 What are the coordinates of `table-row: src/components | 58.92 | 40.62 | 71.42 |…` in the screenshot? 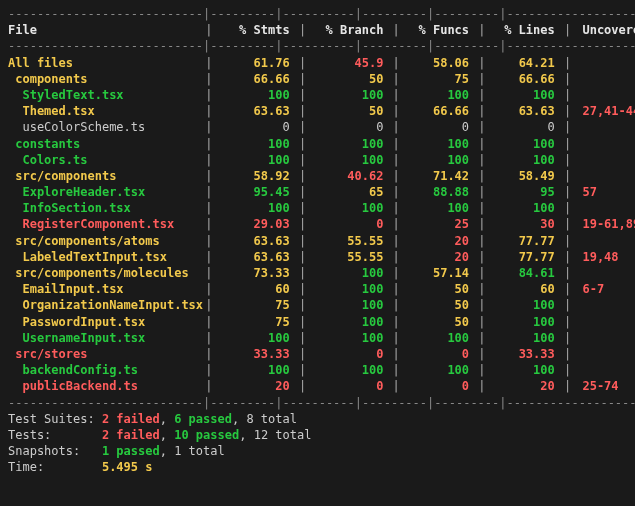 It's located at (318, 176).